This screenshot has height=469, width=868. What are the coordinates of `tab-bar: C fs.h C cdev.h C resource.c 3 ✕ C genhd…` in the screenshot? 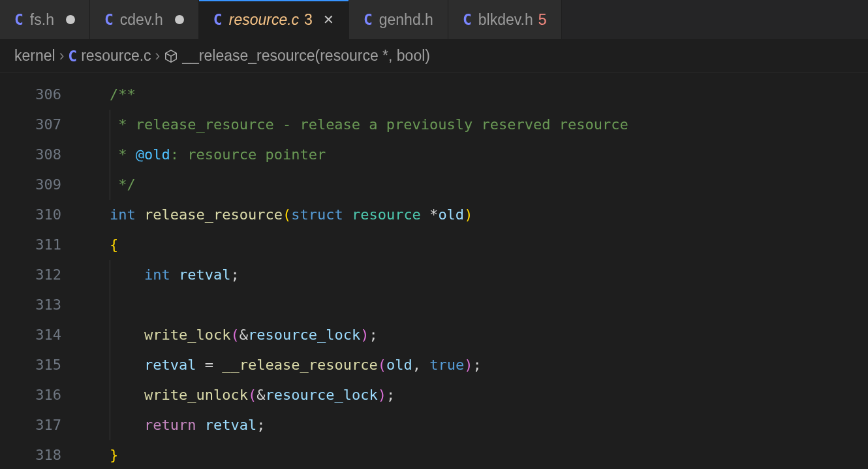 It's located at (434, 20).